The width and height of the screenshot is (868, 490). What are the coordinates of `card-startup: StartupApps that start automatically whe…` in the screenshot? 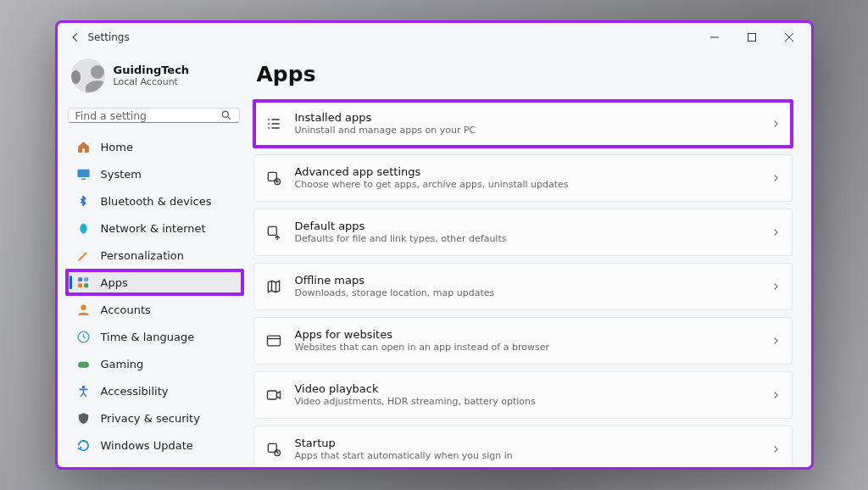 It's located at (523, 446).